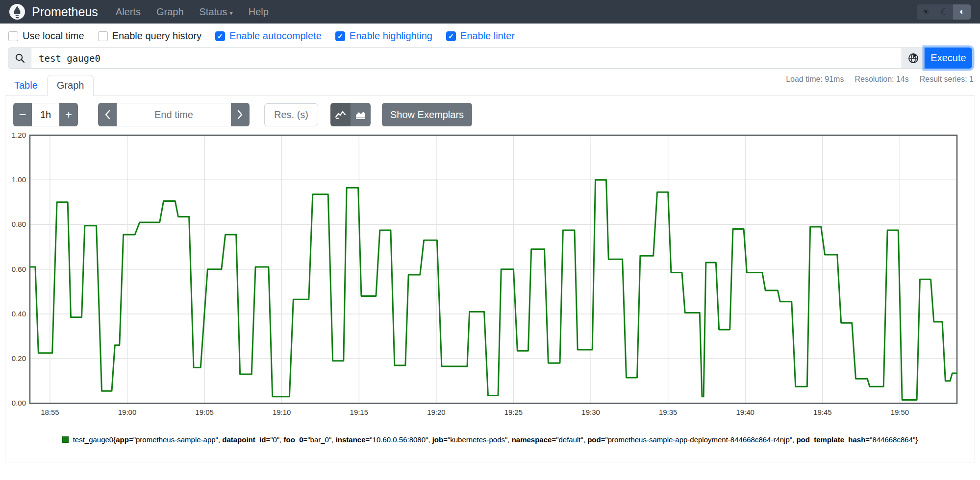  I want to click on line-chart-button, so click(340, 115).